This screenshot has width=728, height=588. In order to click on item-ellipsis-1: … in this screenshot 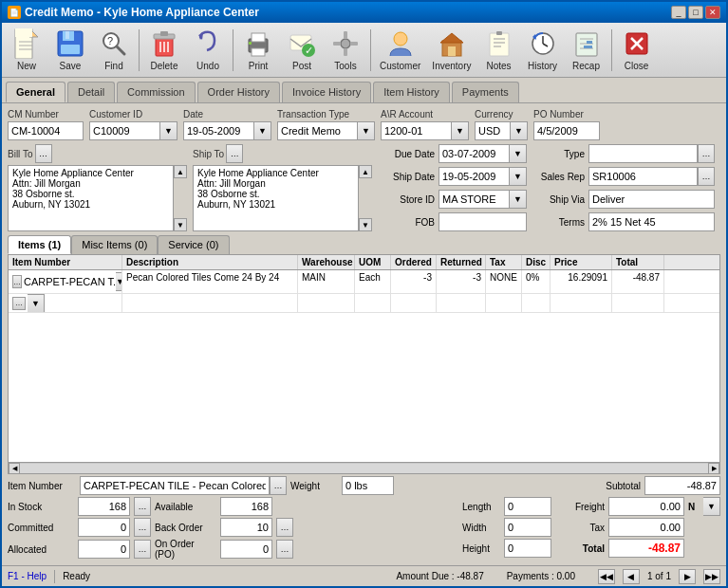, I will do `click(17, 282)`.